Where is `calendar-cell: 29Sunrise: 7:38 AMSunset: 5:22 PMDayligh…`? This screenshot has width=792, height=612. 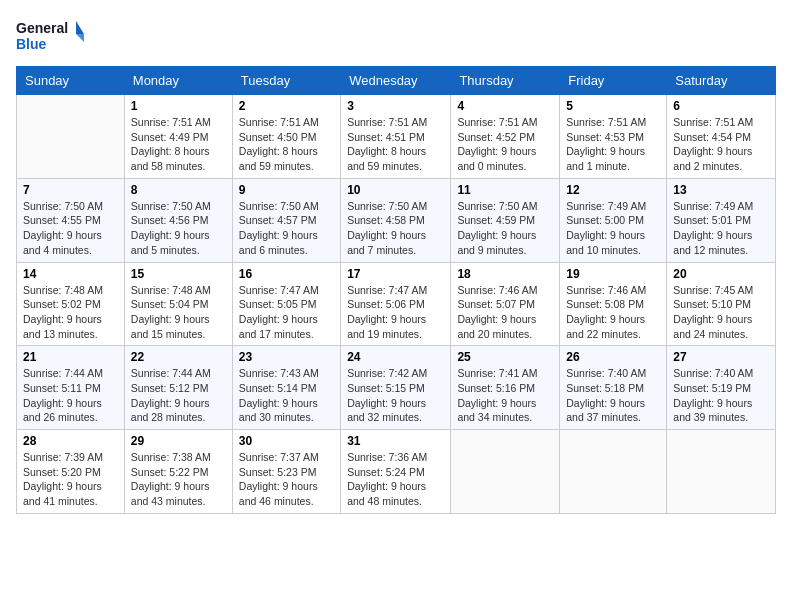 calendar-cell: 29Sunrise: 7:38 AMSunset: 5:22 PMDayligh… is located at coordinates (178, 472).